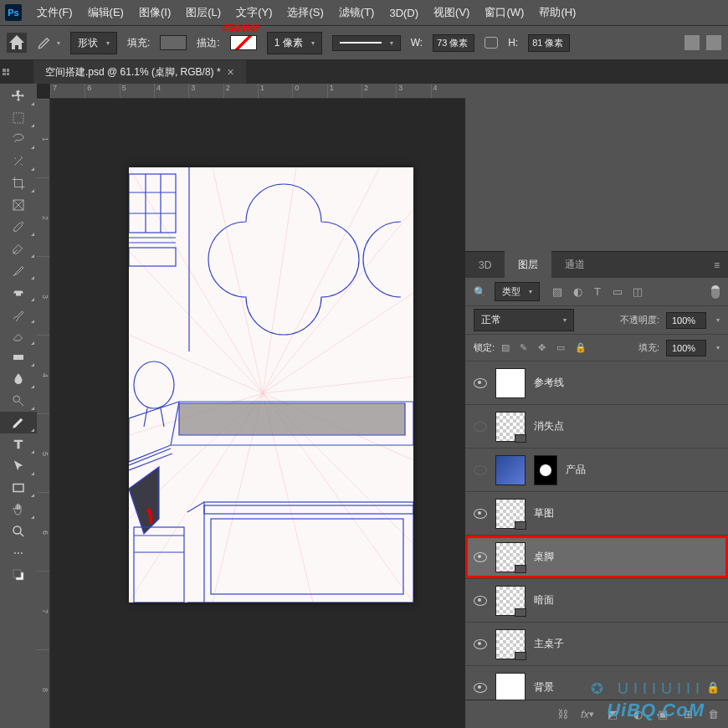  Describe the element at coordinates (18, 249) in the screenshot. I see `healing-brush-tool` at that location.